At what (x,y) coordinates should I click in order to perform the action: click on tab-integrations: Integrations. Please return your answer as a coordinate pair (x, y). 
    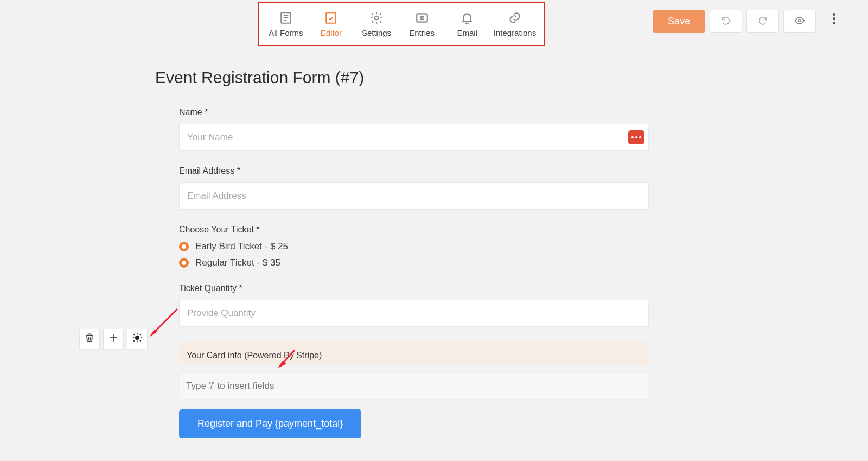
    Looking at the image, I should click on (515, 24).